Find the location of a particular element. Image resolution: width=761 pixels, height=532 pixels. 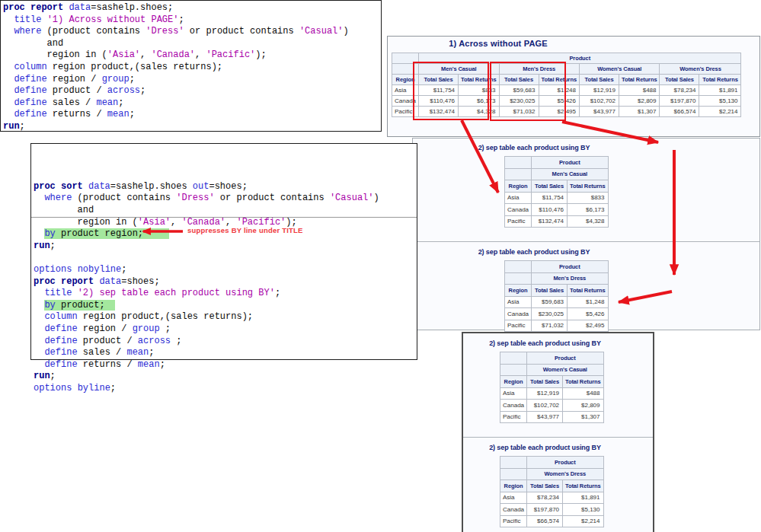

output-title-across: 1) Across without PAGE is located at coordinates (498, 43).